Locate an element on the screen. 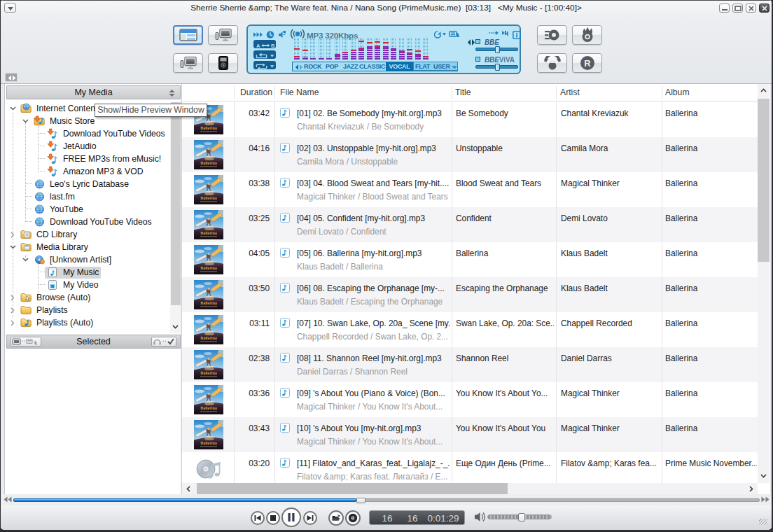  svg-text: R is located at coordinates (587, 63).